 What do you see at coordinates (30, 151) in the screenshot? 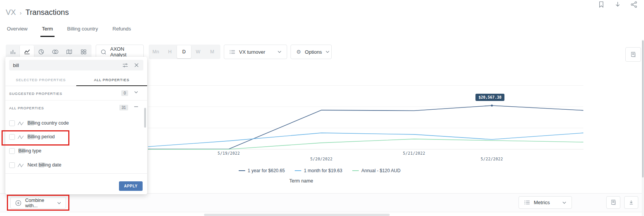
I see `property-label: Billing type` at bounding box center [30, 151].